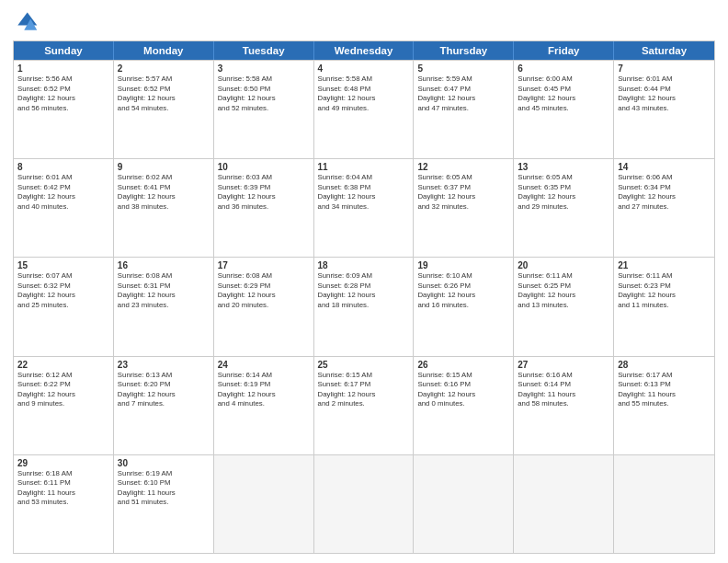 This screenshot has width=728, height=563. What do you see at coordinates (463, 265) in the screenshot?
I see `day-number: 19` at bounding box center [463, 265].